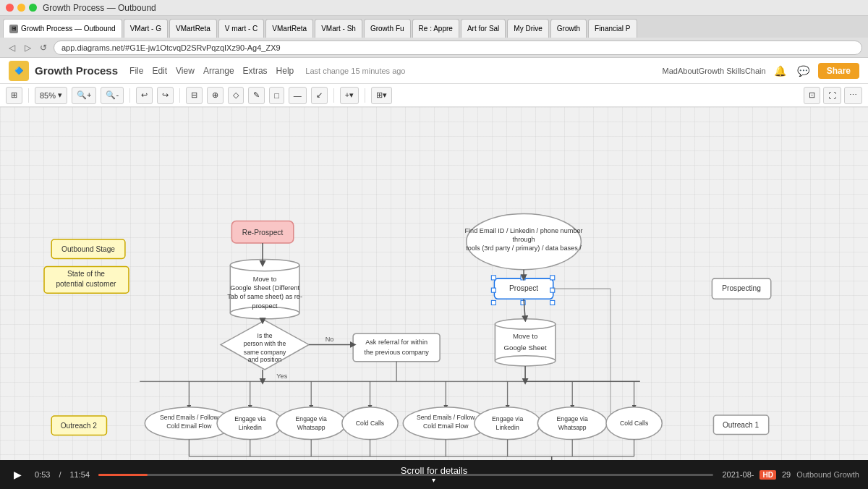  What do you see at coordinates (396, 342) in the screenshot?
I see `svg-text: Ask referral for within` at bounding box center [396, 342].